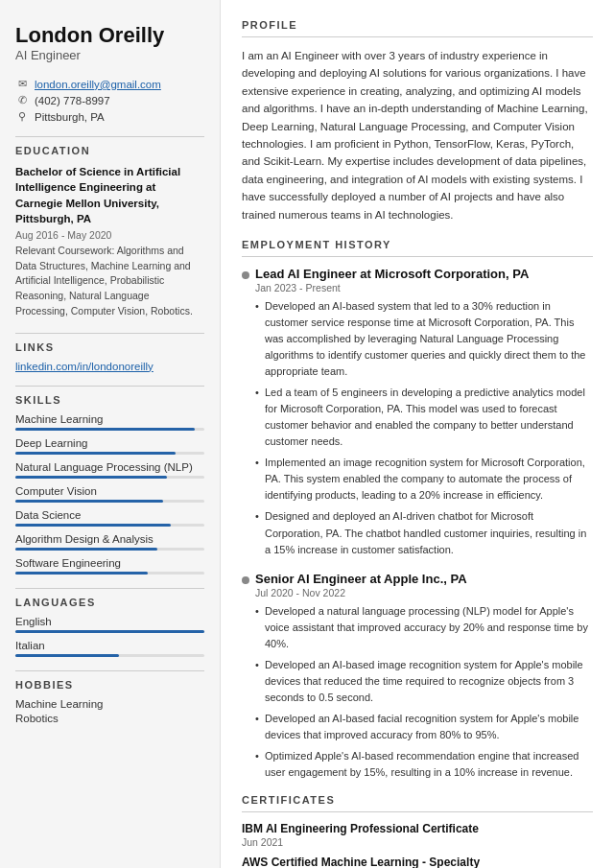  I want to click on profile-section-label: PROFILE, so click(417, 25).